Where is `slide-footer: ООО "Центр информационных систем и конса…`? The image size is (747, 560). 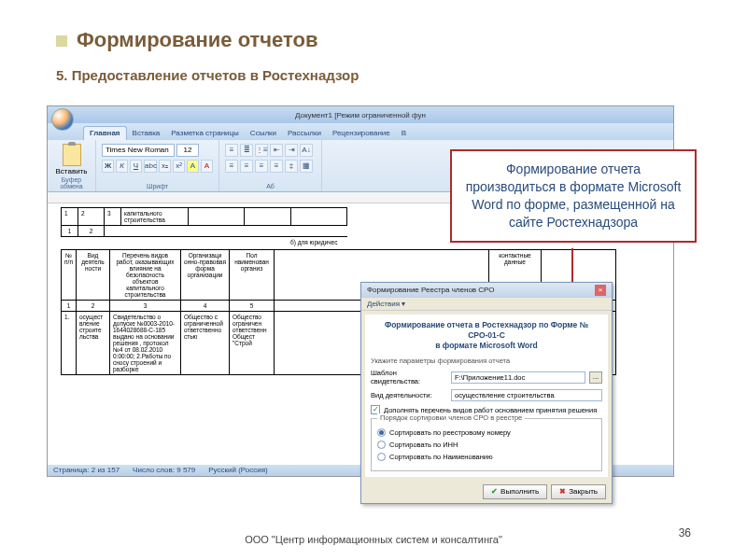
slide-footer: ООО "Центр информационных систем и конса… is located at coordinates (374, 539).